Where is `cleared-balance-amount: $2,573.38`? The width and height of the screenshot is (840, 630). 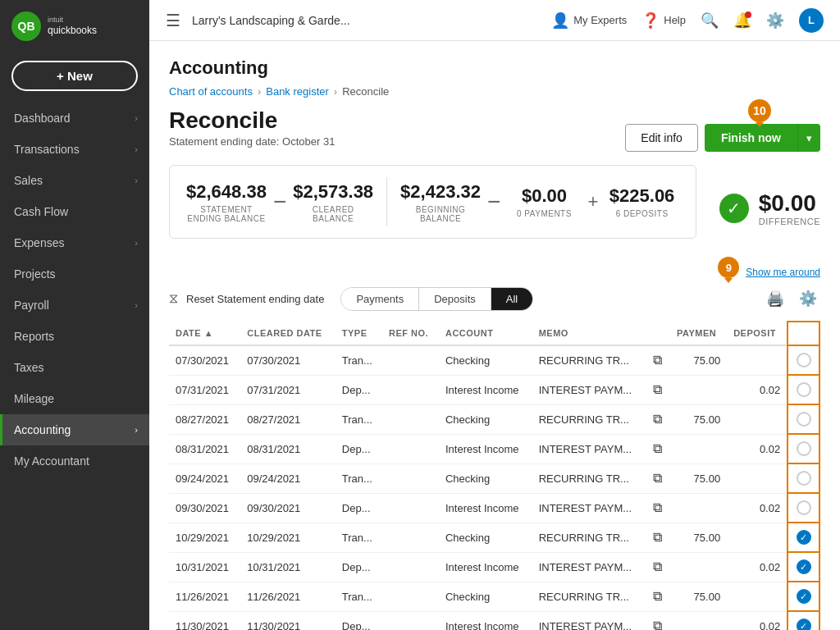
cleared-balance-amount: $2,573.38 is located at coordinates (333, 192).